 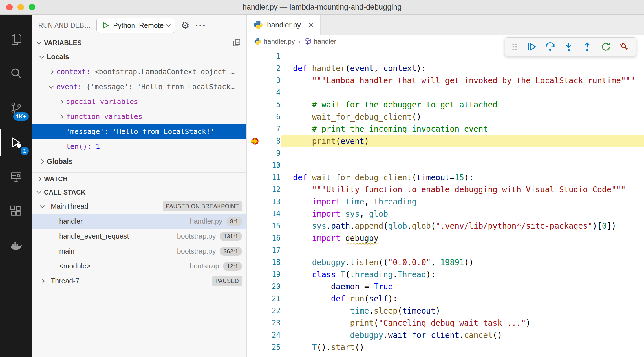 What do you see at coordinates (139, 147) in the screenshot?
I see `variable-row: len(): 1` at bounding box center [139, 147].